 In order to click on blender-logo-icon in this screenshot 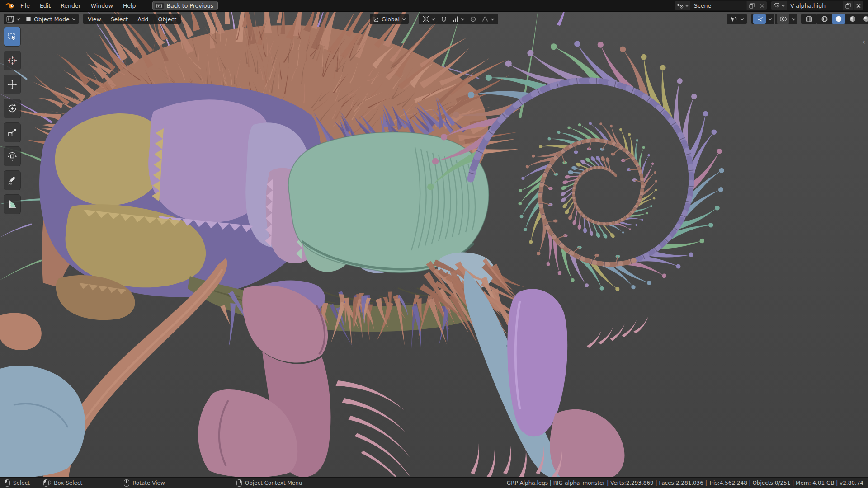, I will do `click(10, 6)`.